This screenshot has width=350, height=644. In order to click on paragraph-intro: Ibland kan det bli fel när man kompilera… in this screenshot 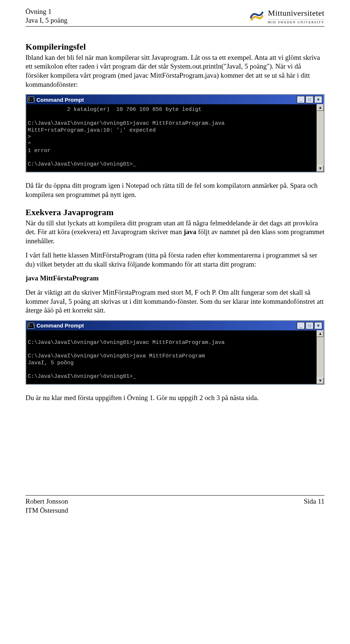, I will do `click(175, 71)`.